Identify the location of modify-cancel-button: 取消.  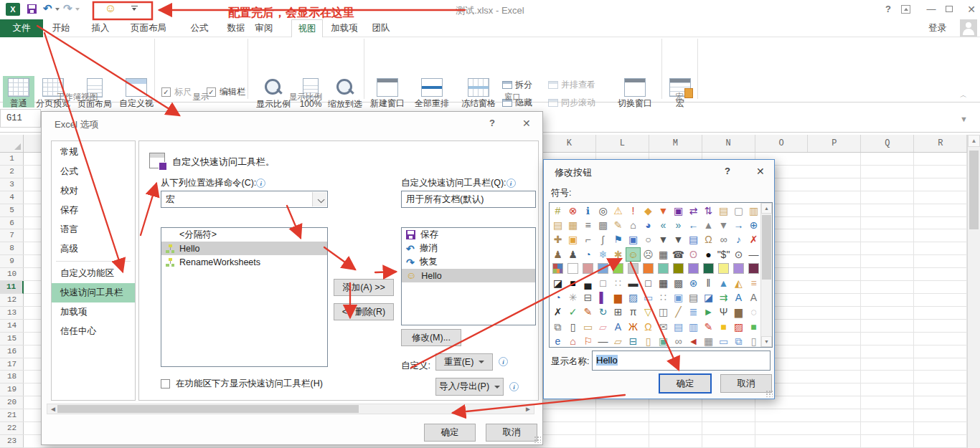
(746, 383).